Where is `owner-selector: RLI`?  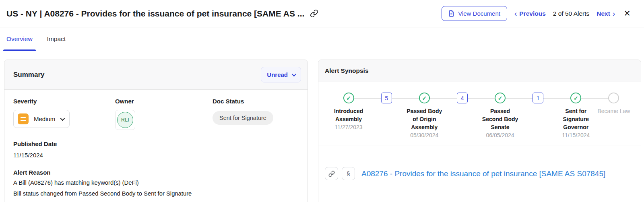 owner-selector: RLI is located at coordinates (125, 120).